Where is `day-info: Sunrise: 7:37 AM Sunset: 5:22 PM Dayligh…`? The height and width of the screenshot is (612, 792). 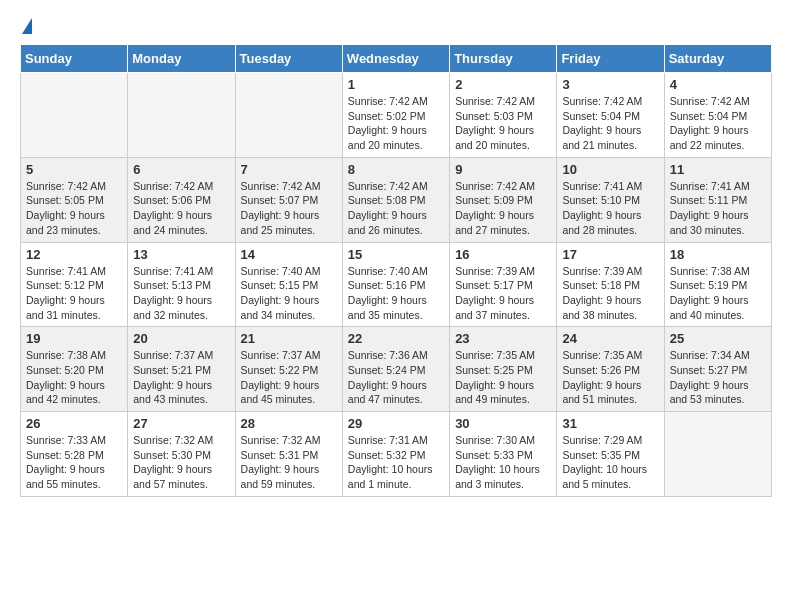 day-info: Sunrise: 7:37 AM Sunset: 5:22 PM Dayligh… is located at coordinates (289, 378).